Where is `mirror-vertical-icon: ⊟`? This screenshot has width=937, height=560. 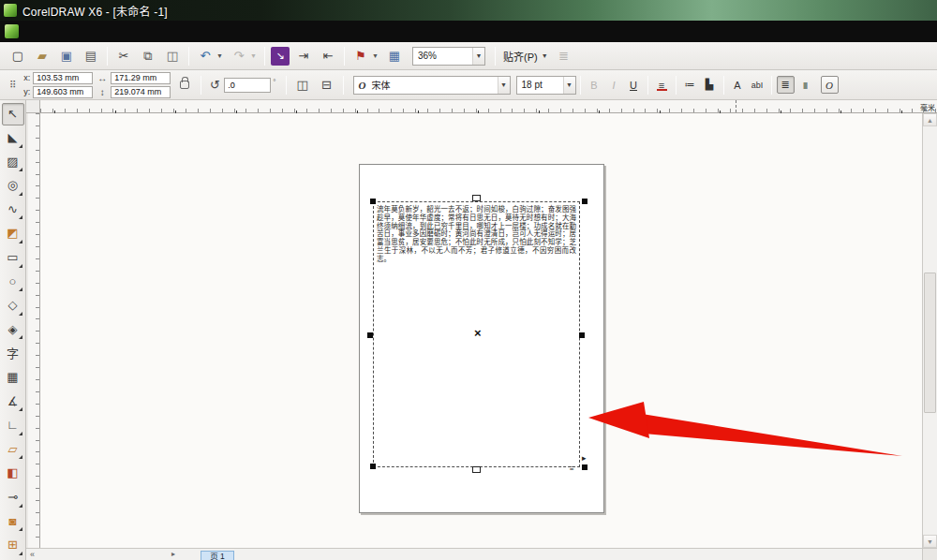 mirror-vertical-icon: ⊟ is located at coordinates (327, 85).